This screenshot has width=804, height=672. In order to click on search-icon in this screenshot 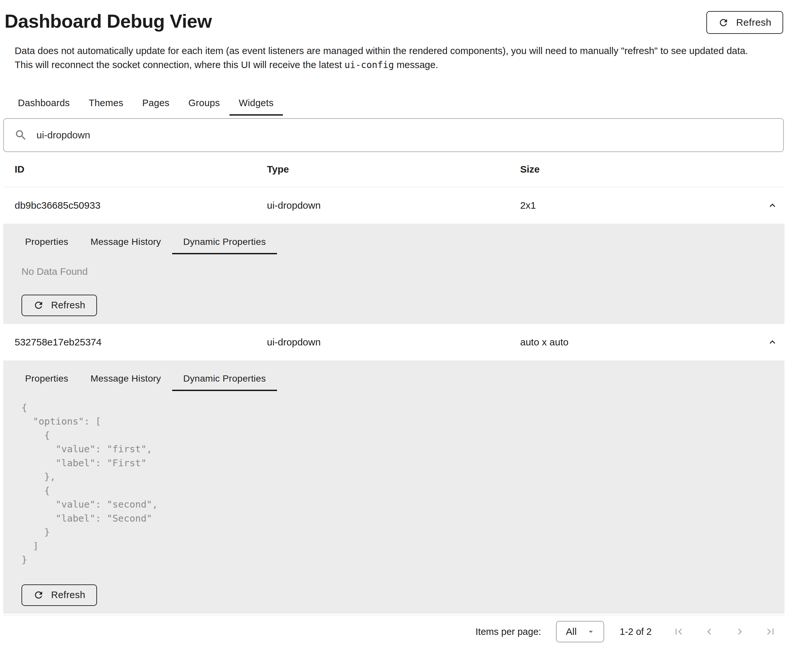, I will do `click(21, 135)`.